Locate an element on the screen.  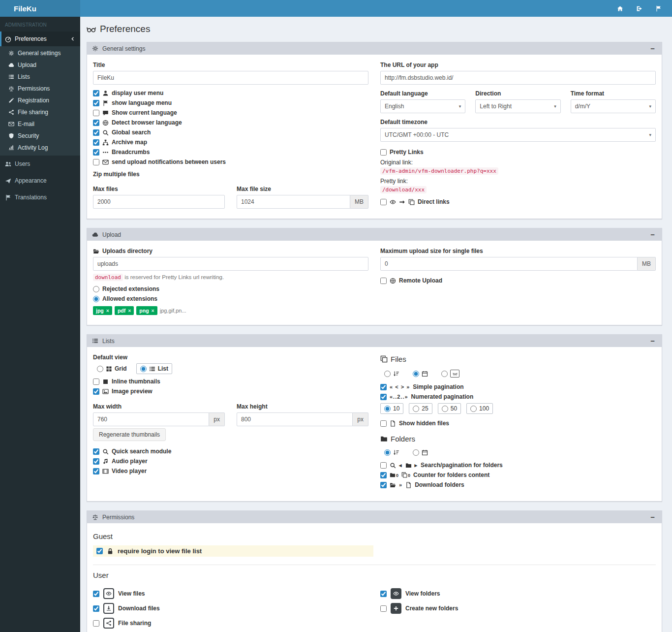
tag-jpg: jpg× is located at coordinates (102, 311).